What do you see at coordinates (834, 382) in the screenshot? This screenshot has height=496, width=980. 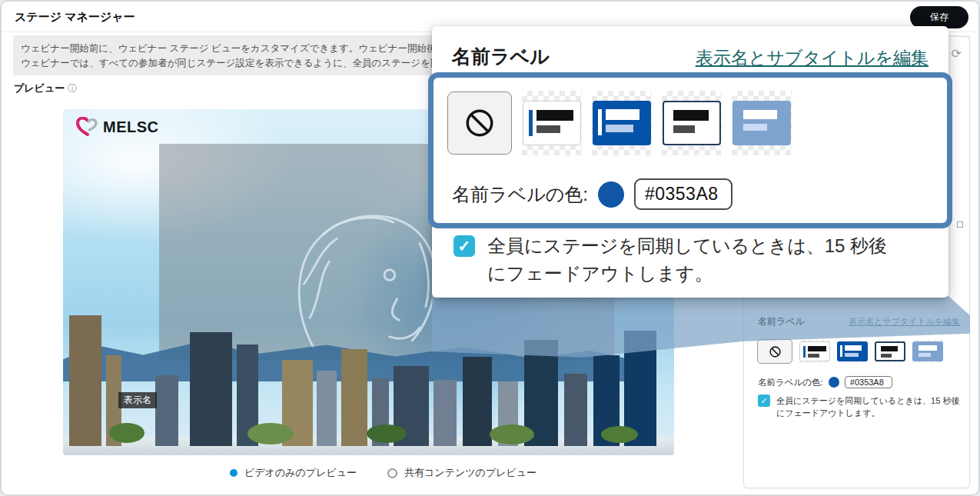 I see `sidebar-color-swatch` at bounding box center [834, 382].